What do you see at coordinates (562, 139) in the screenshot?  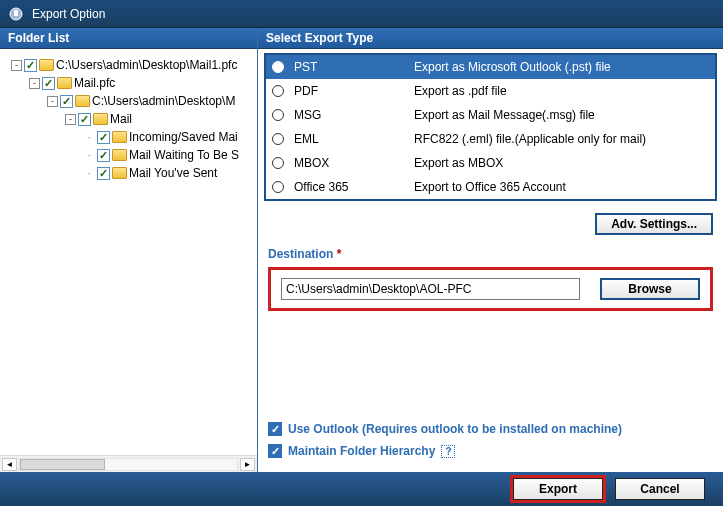 I see `export-type-desc: RFC822 (.eml) file.(Applicable only for …` at bounding box center [562, 139].